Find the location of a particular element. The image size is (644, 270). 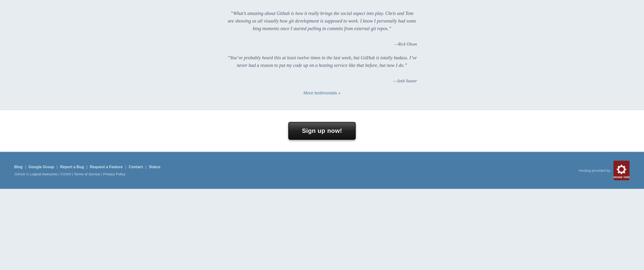

copyright-prefix: GitHub is is located at coordinates (22, 174).